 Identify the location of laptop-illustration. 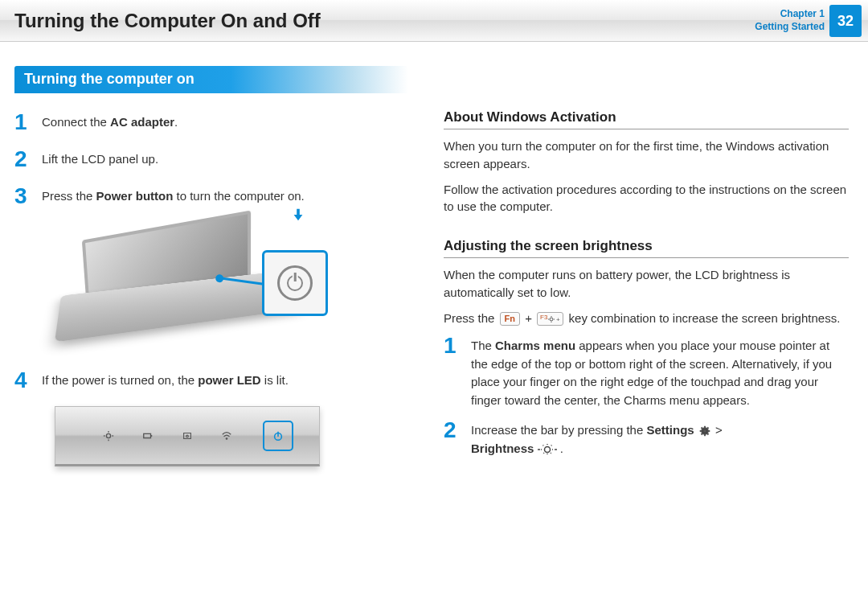
(187, 288).